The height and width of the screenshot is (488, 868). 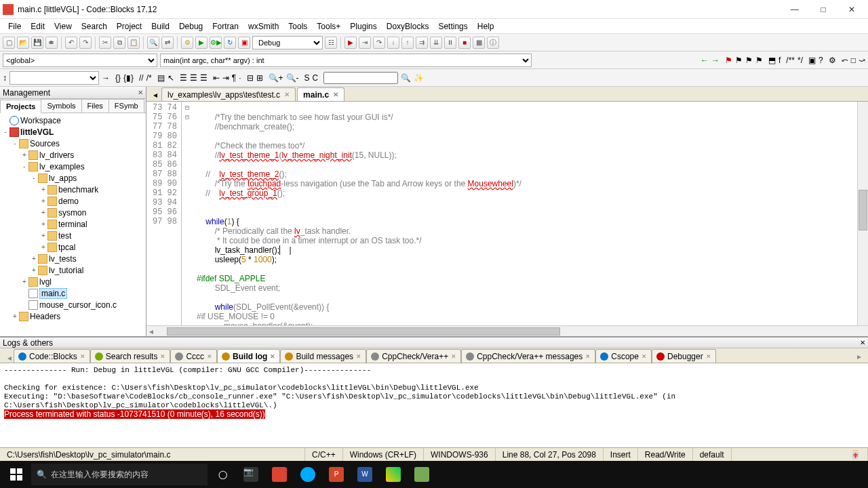 What do you see at coordinates (95, 106) in the screenshot?
I see `mgmt-tab-files: Files` at bounding box center [95, 106].